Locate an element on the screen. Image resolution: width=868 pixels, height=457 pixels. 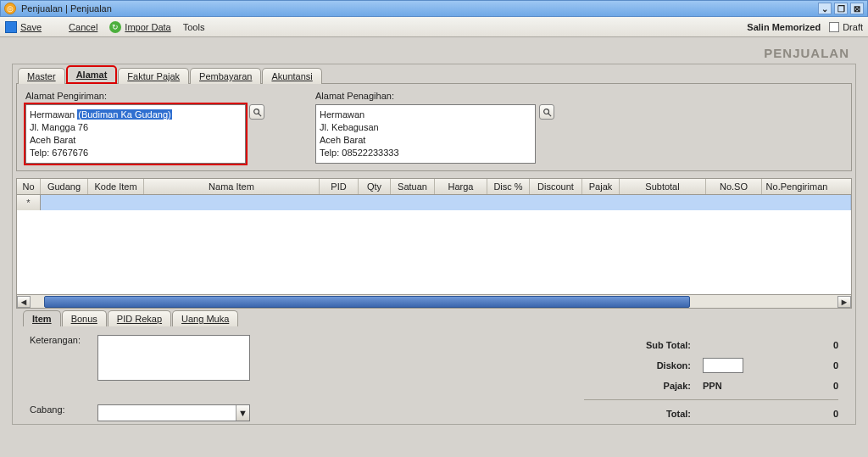
import-icon: ↻ is located at coordinates (115, 27).